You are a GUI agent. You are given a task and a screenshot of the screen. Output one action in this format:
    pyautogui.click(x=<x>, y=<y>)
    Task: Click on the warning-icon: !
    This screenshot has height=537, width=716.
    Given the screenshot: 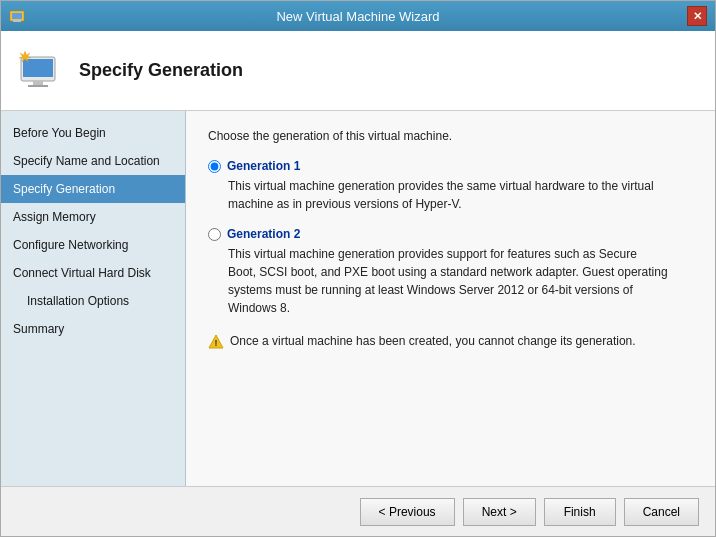 What is the action you would take?
    pyautogui.click(x=216, y=342)
    